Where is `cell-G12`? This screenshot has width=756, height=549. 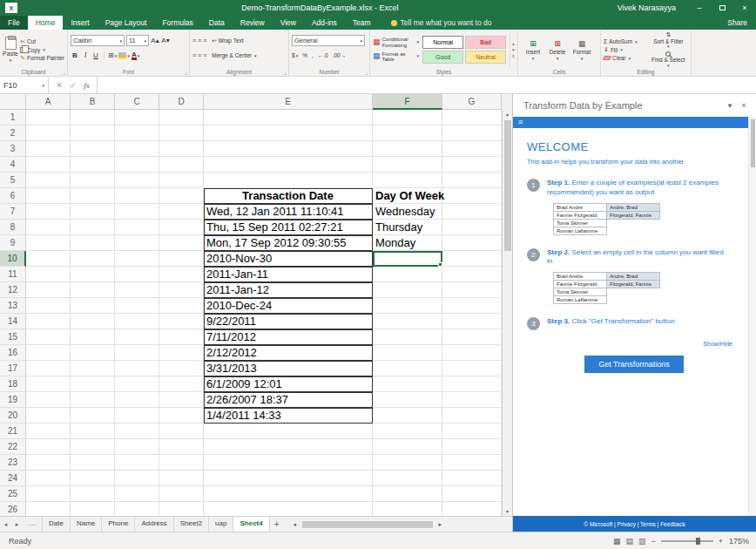 cell-G12 is located at coordinates (472, 290).